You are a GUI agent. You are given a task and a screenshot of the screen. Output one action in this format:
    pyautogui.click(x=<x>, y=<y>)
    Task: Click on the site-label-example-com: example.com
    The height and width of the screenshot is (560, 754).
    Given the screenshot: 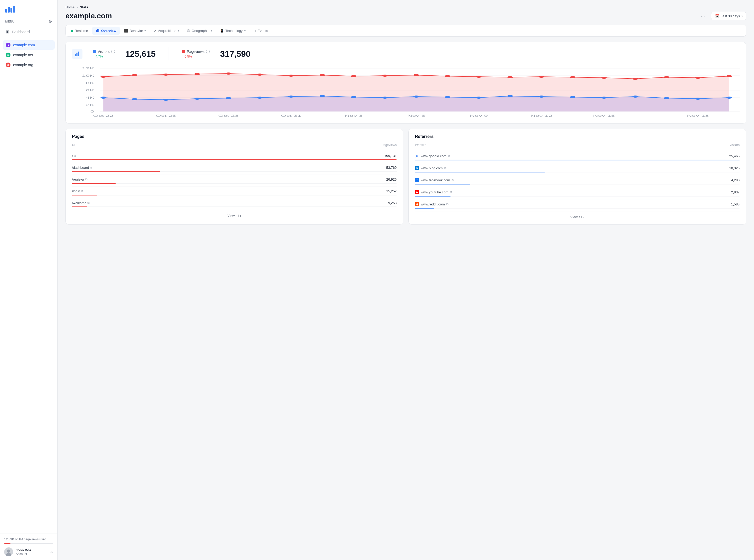 What is the action you would take?
    pyautogui.click(x=24, y=45)
    